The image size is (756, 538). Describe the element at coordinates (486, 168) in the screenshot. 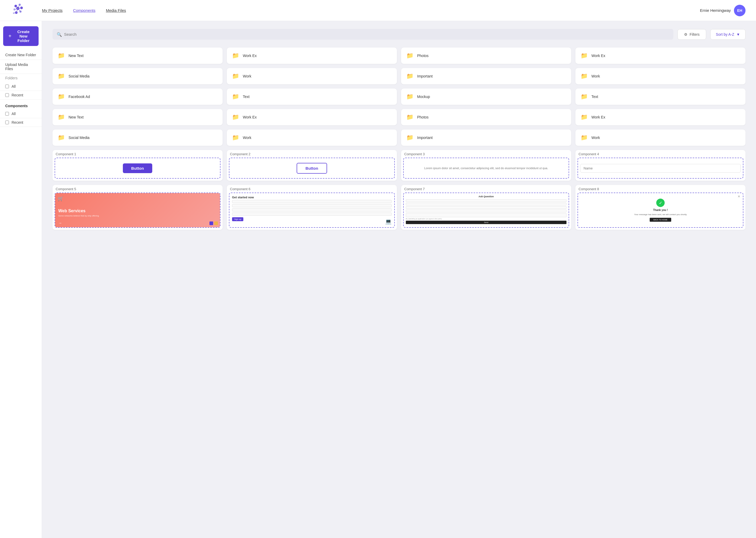

I see `component-3-text: Lorem ipsum dolor sit amet, consectetur …` at that location.